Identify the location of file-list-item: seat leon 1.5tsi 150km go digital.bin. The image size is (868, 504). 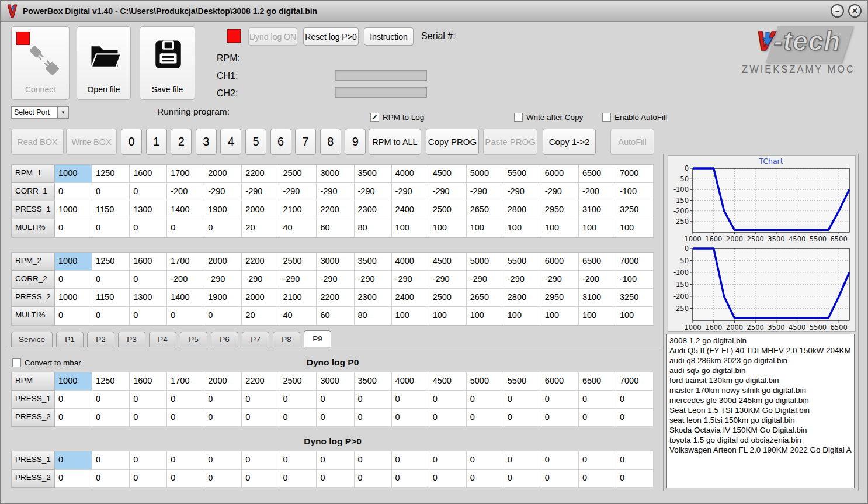
(761, 420).